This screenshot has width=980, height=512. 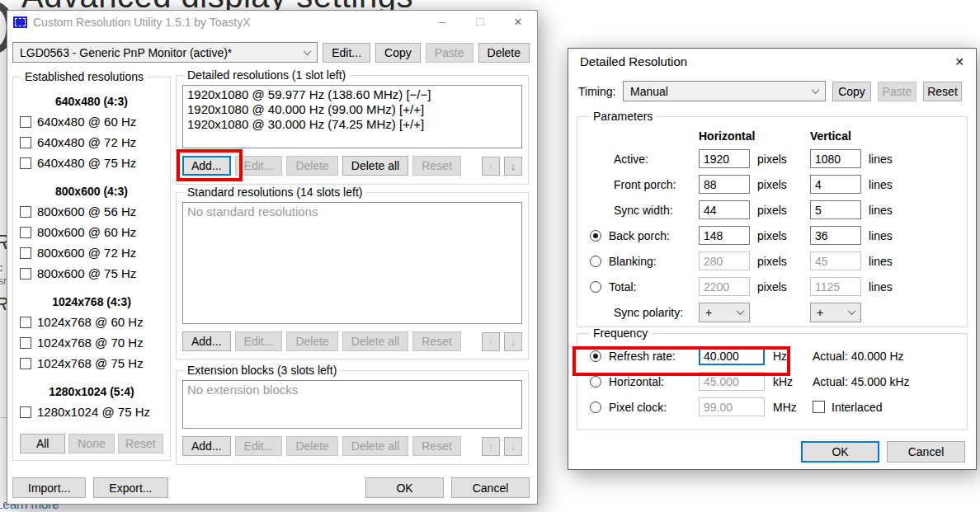 What do you see at coordinates (259, 341) in the screenshot?
I see `standard-edit-button: Edit...` at bounding box center [259, 341].